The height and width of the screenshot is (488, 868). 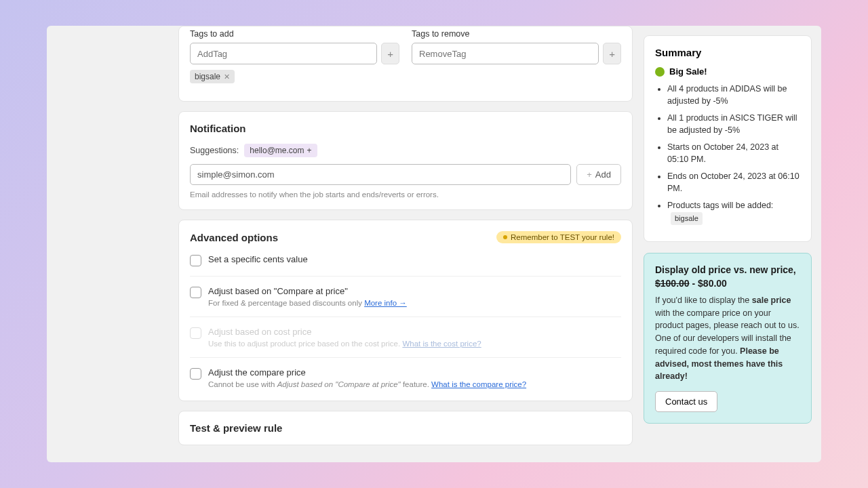 I want to click on checkbox-adjust-compare, so click(x=195, y=374).